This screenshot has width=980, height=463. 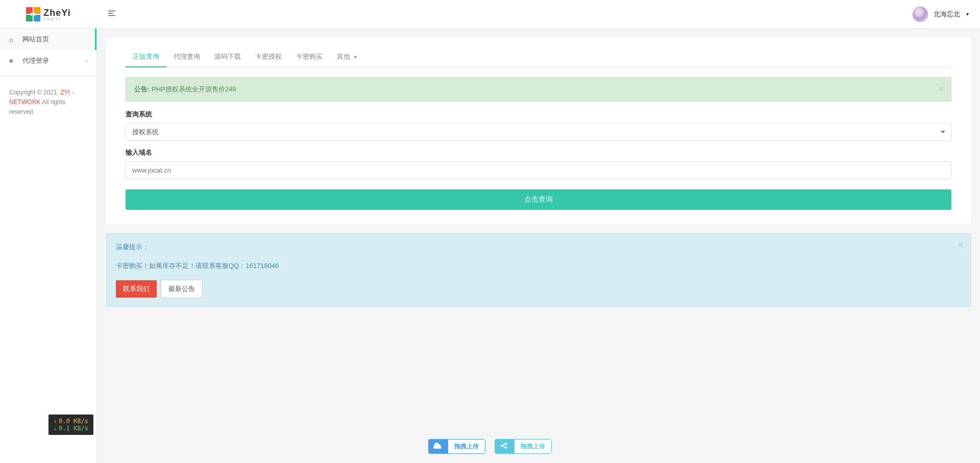 I want to click on notice-alert: 公告: PHP授权系统全开源售价249 ×, so click(x=538, y=89).